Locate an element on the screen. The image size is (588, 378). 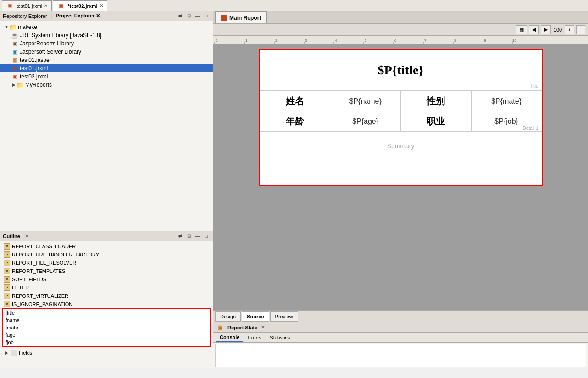
outline-minimize-icon: — is located at coordinates (198, 236).